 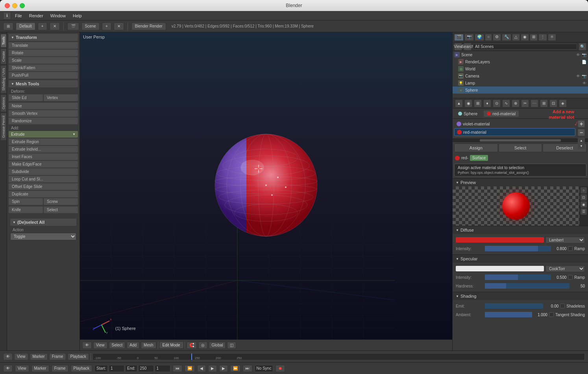 What do you see at coordinates (43, 84) in the screenshot?
I see `mesh-tools-header: Mesh Tools` at bounding box center [43, 84].